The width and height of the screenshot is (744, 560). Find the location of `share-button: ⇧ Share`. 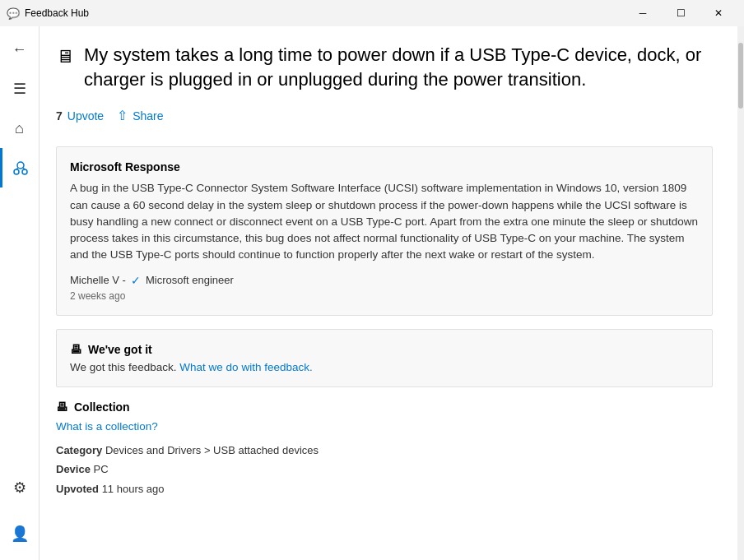

share-button: ⇧ Share is located at coordinates (140, 115).